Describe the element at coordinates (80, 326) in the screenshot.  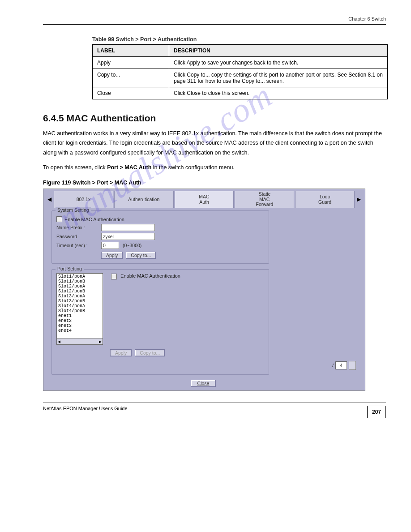
I see `list-item: enet3` at that location.